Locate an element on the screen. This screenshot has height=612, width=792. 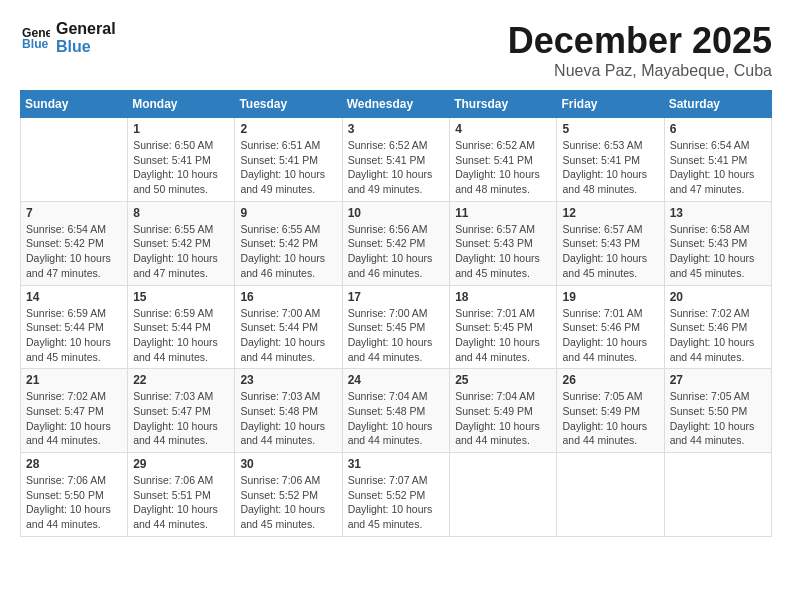
day-number: 7 is located at coordinates (74, 213).